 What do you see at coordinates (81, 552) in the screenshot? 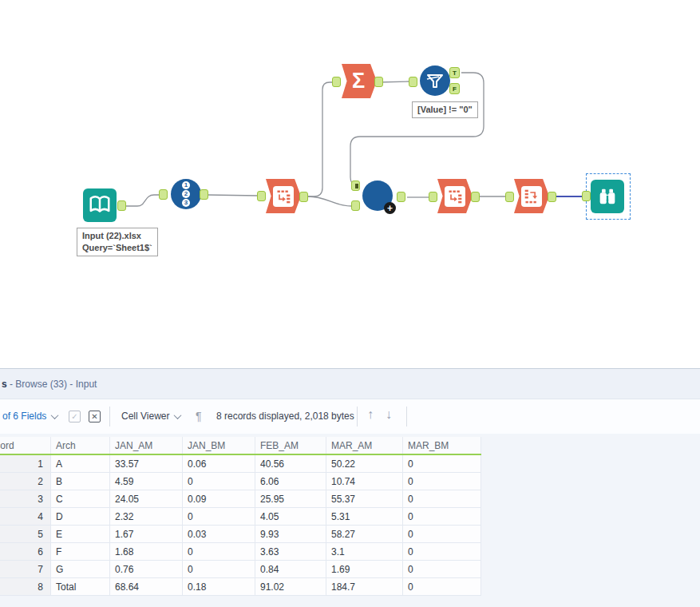
I see `table-cell: F` at bounding box center [81, 552].